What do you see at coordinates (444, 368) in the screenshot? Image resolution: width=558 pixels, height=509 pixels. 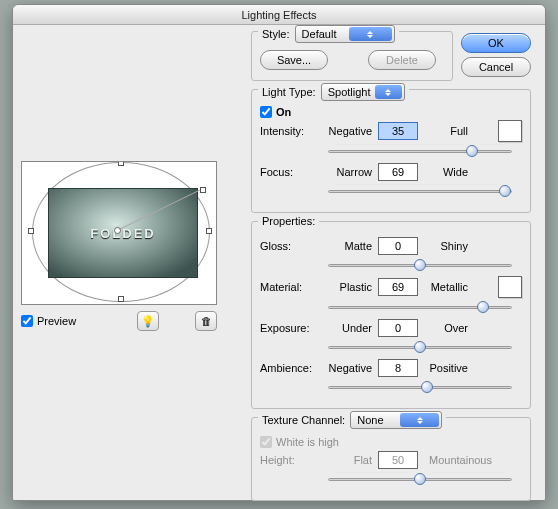 I see `ambience-right: Positive` at bounding box center [444, 368].